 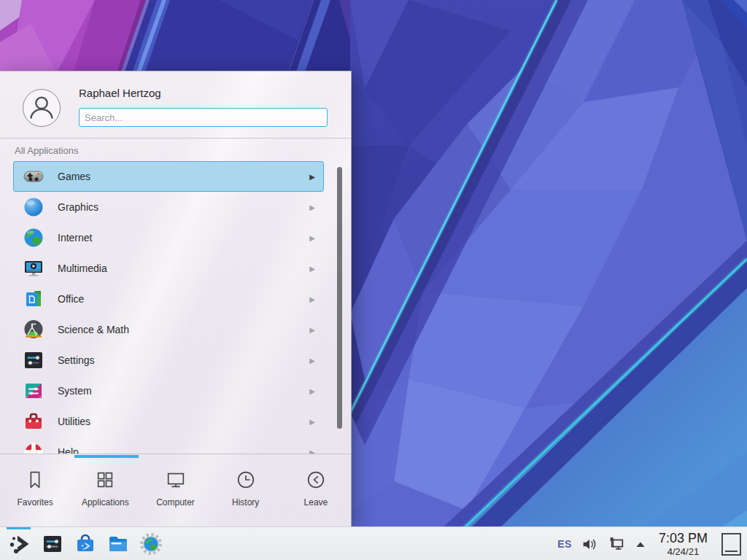 What do you see at coordinates (175, 139) in the screenshot?
I see `header-divider` at bounding box center [175, 139].